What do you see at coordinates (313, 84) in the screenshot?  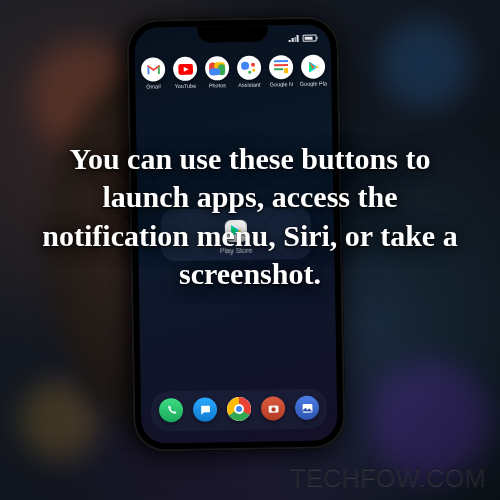 I see `app-label: Google Pla` at bounding box center [313, 84].